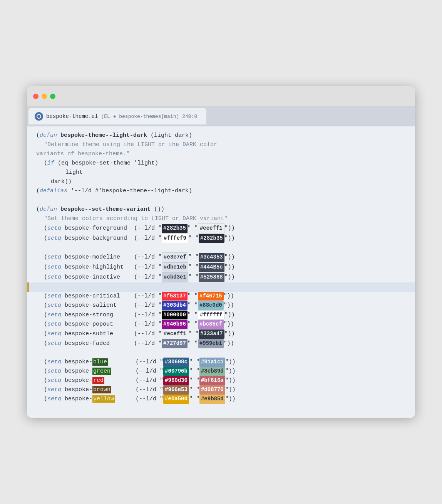 The width and height of the screenshot is (442, 504). I want to click on code-text: (setq bespoke-green (--l/d "#00796b" "#8…, so click(140, 371).